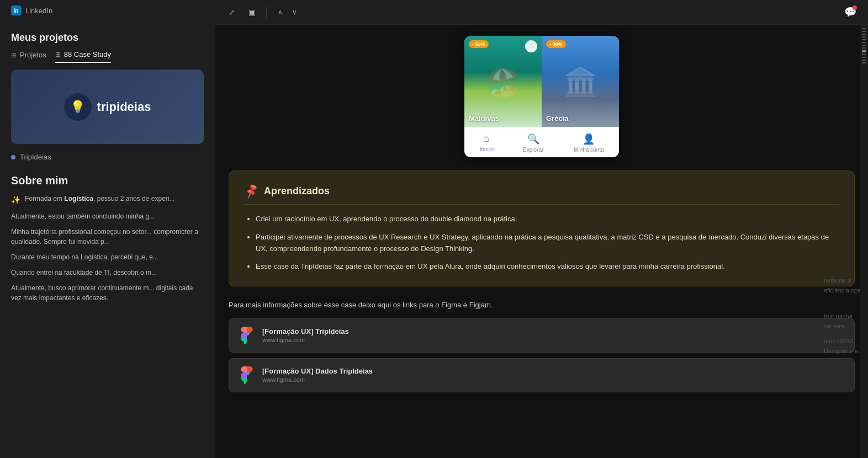 This screenshot has width=868, height=458. What do you see at coordinates (855, 8) in the screenshot?
I see `comment-badge` at bounding box center [855, 8].